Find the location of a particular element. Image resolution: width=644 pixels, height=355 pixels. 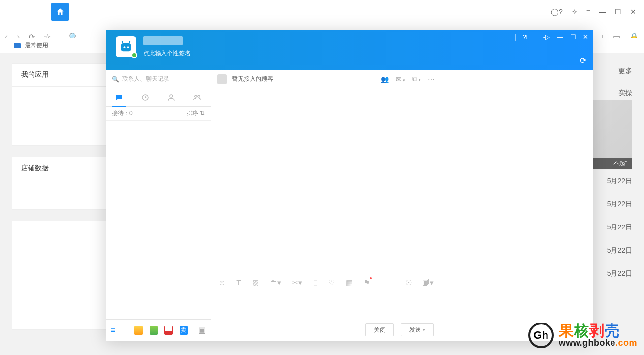

avatar is located at coordinates (126, 47).